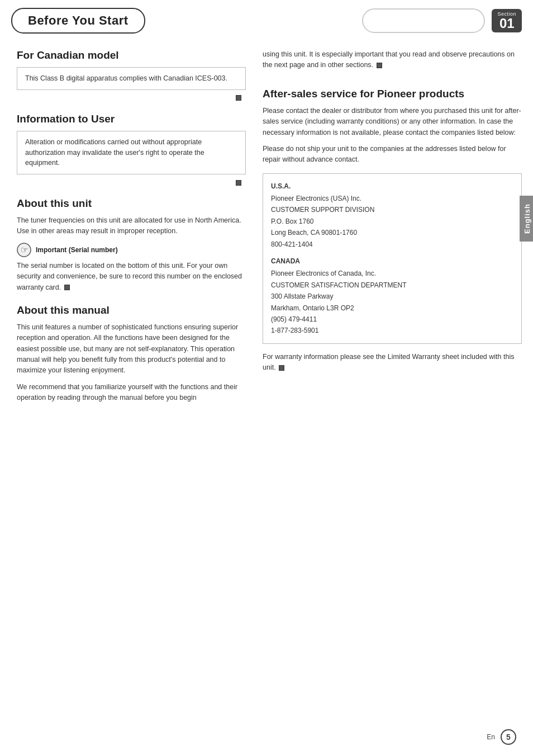  Describe the element at coordinates (131, 204) in the screenshot. I see `about-unit-heading: About this unit` at that location.